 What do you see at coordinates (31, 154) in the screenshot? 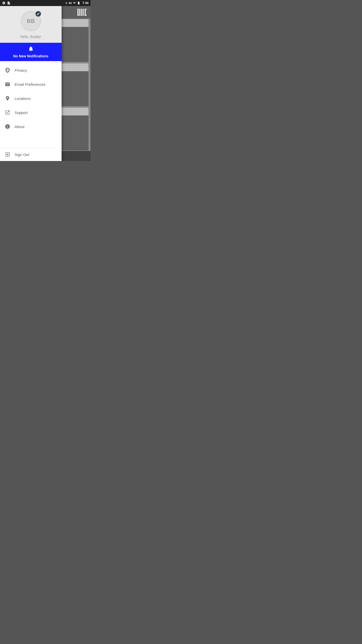
I see `drawer-footer: Sign Out` at bounding box center [31, 154].